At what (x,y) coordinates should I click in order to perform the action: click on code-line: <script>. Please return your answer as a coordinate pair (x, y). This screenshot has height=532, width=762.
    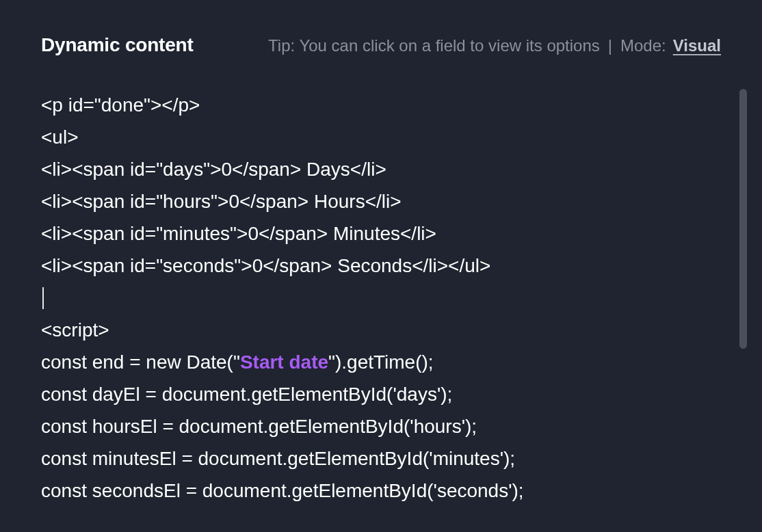
    Looking at the image, I should click on (381, 330).